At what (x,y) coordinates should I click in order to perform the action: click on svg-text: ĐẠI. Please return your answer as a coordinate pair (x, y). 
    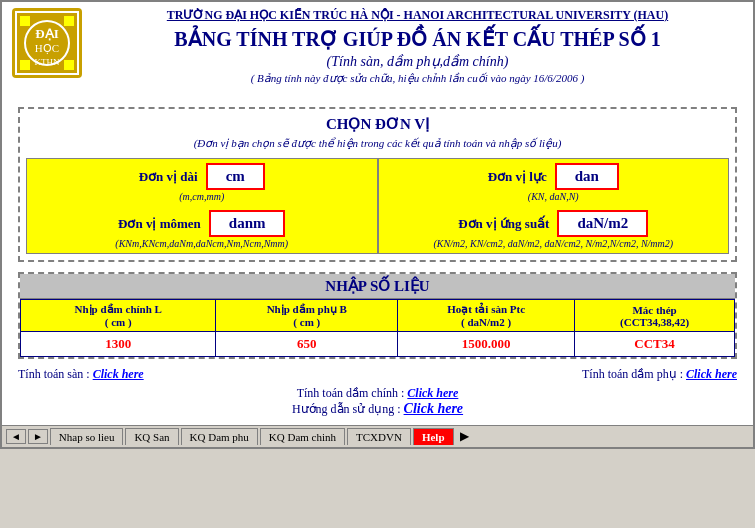
    Looking at the image, I should click on (46, 34).